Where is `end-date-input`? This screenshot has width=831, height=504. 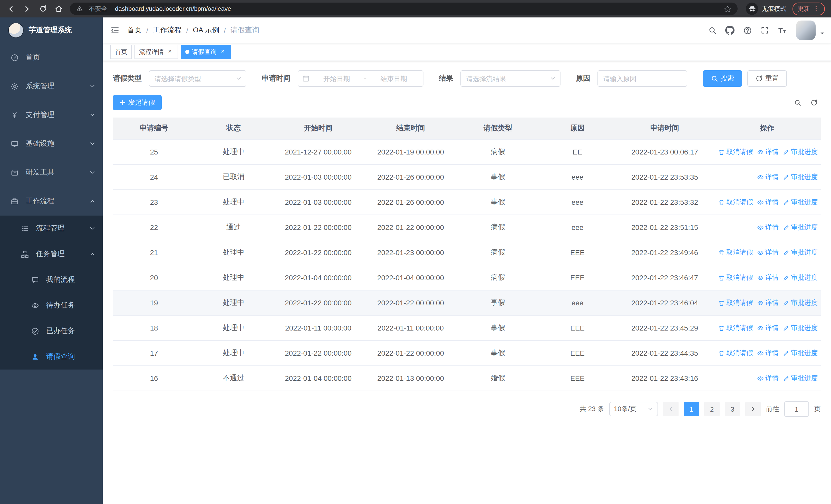 end-date-input is located at coordinates (394, 79).